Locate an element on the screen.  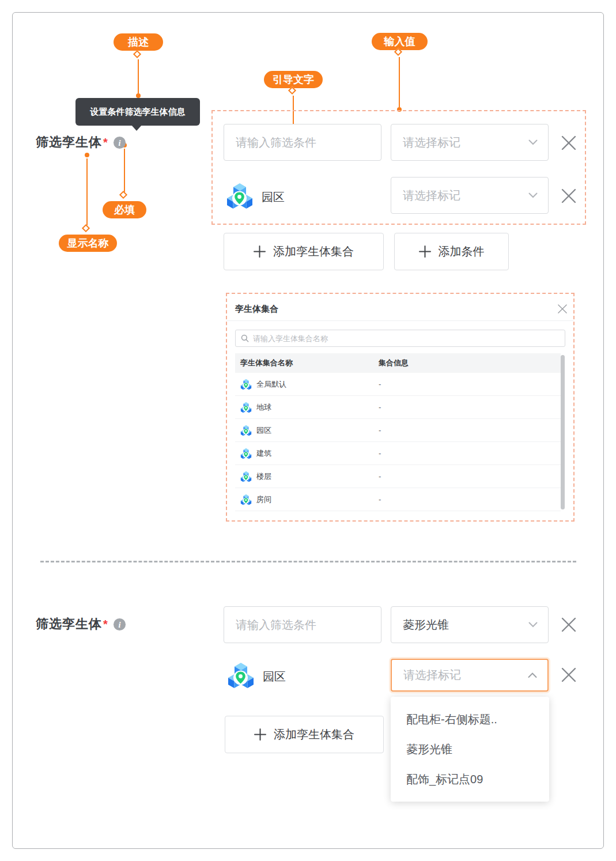
table-row: 园区 - is located at coordinates (398, 430).